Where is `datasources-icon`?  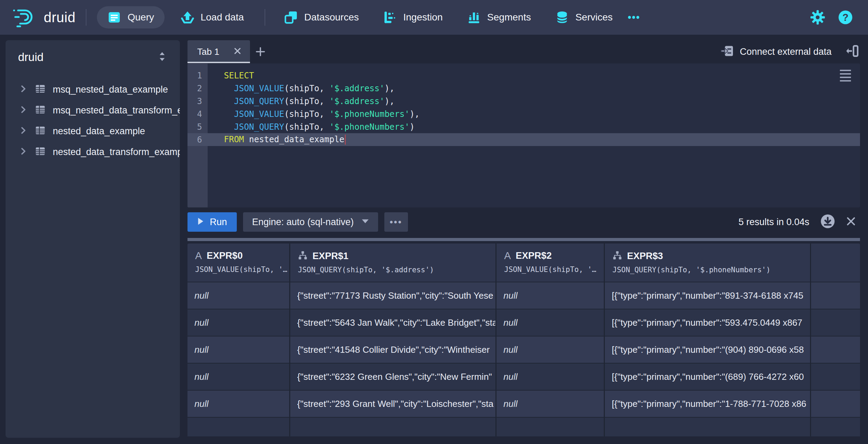 datasources-icon is located at coordinates (291, 17).